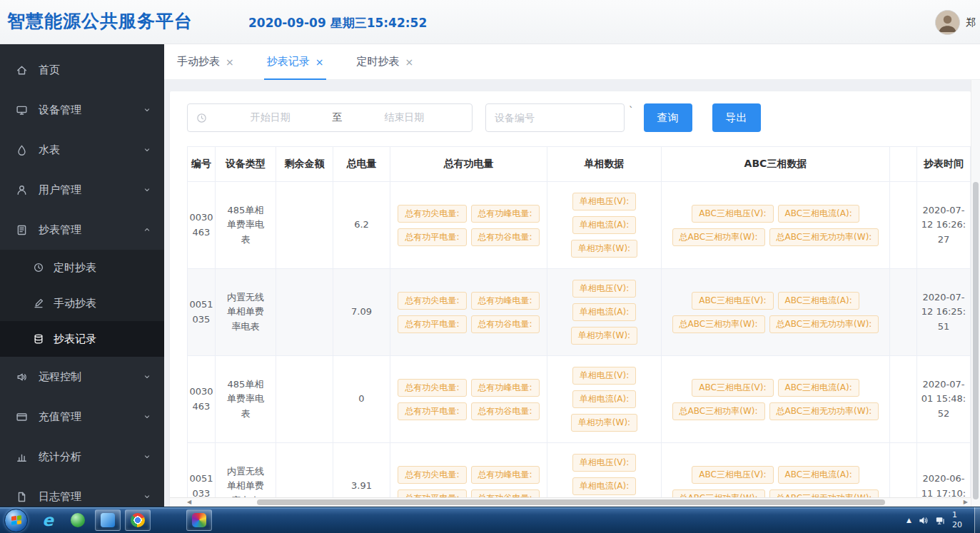  I want to click on chevron-down-icon, so click(147, 377).